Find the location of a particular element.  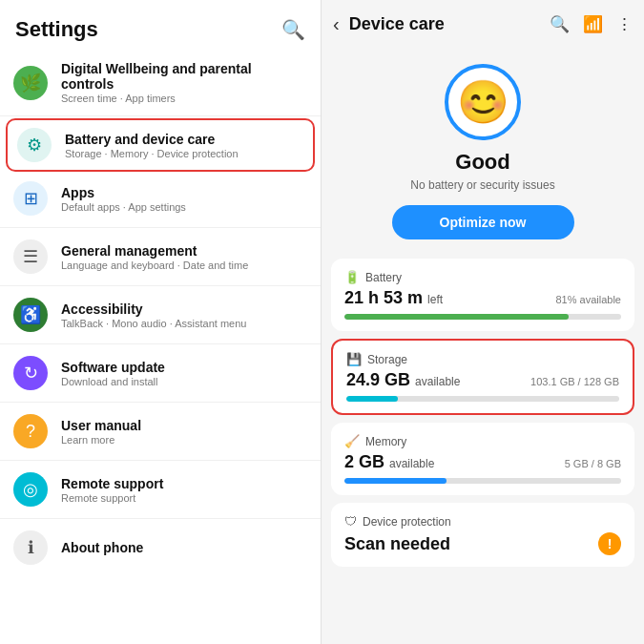

remote-support-text: Remote supportRemote support is located at coordinates (113, 490).